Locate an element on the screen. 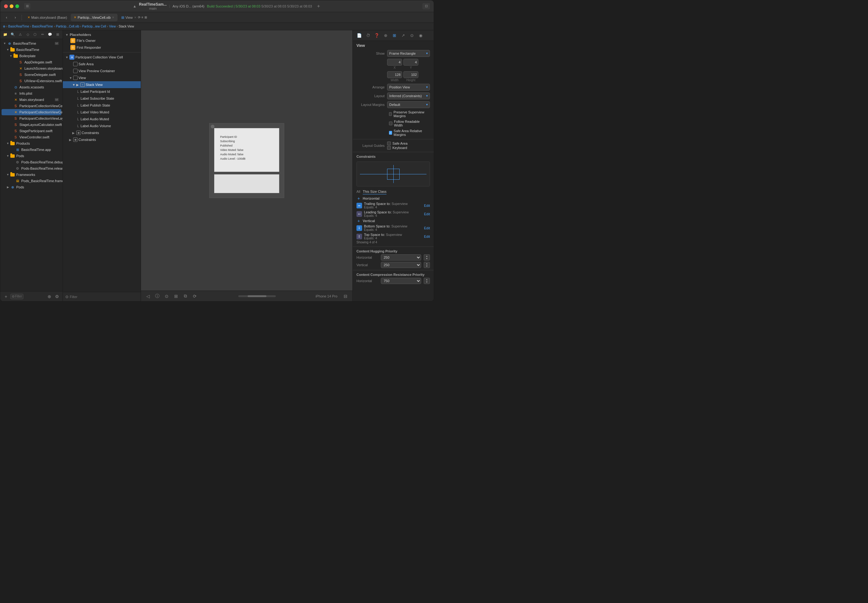 The height and width of the screenshot is (603, 868). preserve-superview-checkbox is located at coordinates (390, 114).